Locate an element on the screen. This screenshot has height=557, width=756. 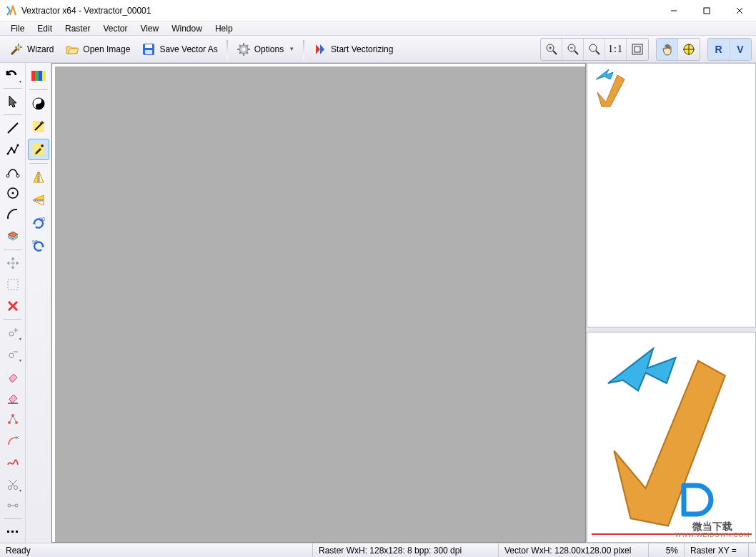
crosshair-icon is located at coordinates (689, 49).